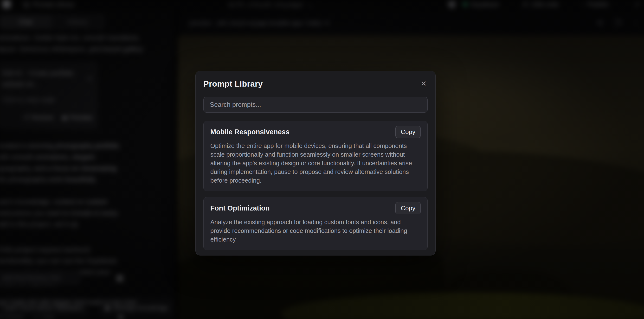  I want to click on prompt-title: Mobile Responsiveness, so click(250, 132).